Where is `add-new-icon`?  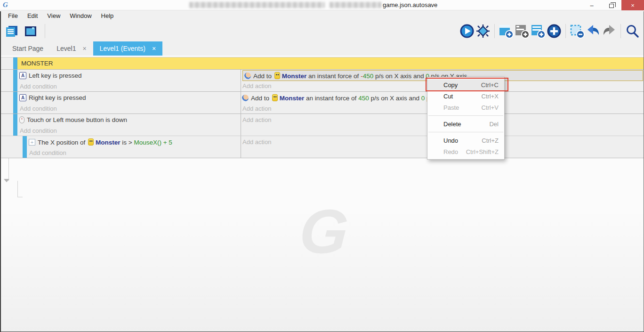 add-new-icon is located at coordinates (554, 31).